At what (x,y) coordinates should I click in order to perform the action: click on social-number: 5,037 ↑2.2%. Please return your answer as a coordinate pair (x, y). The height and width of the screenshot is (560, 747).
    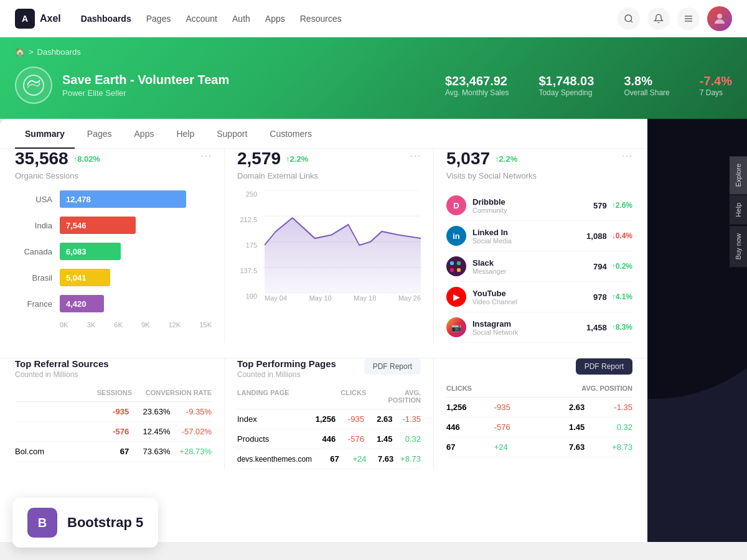
    Looking at the image, I should click on (492, 159).